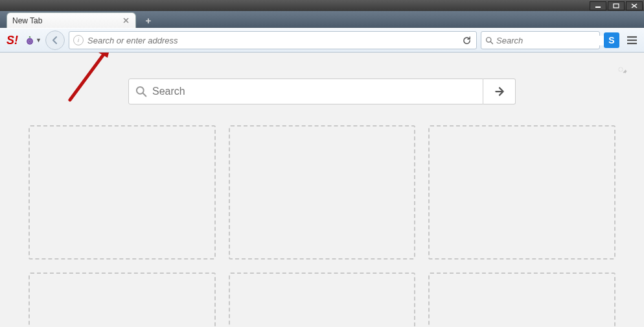 The height and width of the screenshot is (327, 644). What do you see at coordinates (632, 40) in the screenshot?
I see `menu-button` at bounding box center [632, 40].